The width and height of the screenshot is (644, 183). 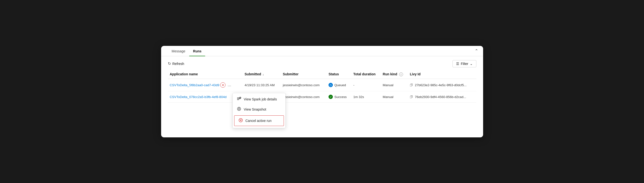 What do you see at coordinates (206, 97) in the screenshot?
I see `cell-app-name-2: CSVToDelta_078cc2a5-b3fb-4ef8-804d` at bounding box center [206, 97].